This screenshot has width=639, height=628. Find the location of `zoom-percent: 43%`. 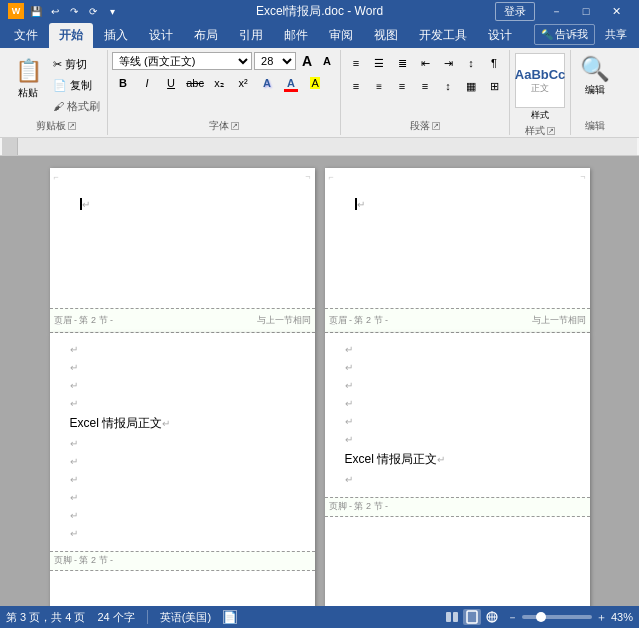

zoom-percent: 43% is located at coordinates (622, 617).